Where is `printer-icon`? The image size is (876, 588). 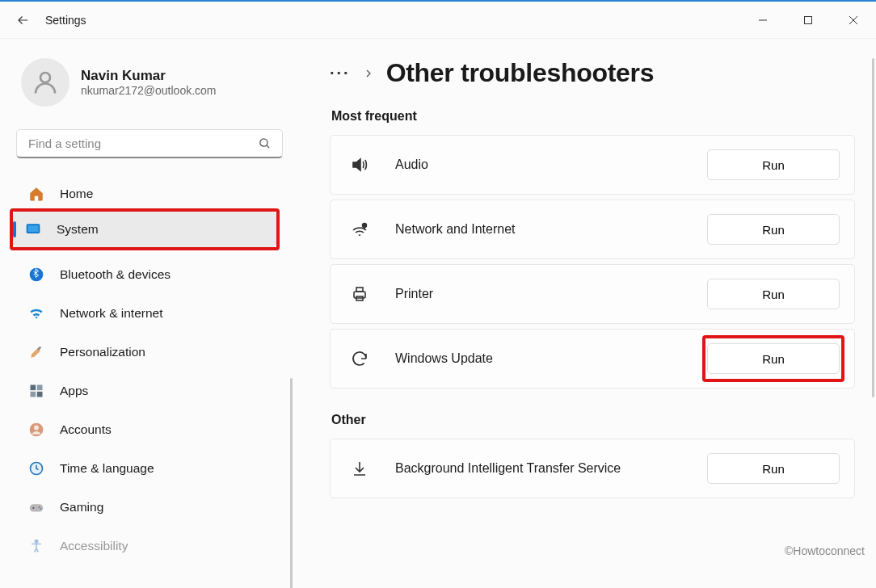 printer-icon is located at coordinates (362, 294).